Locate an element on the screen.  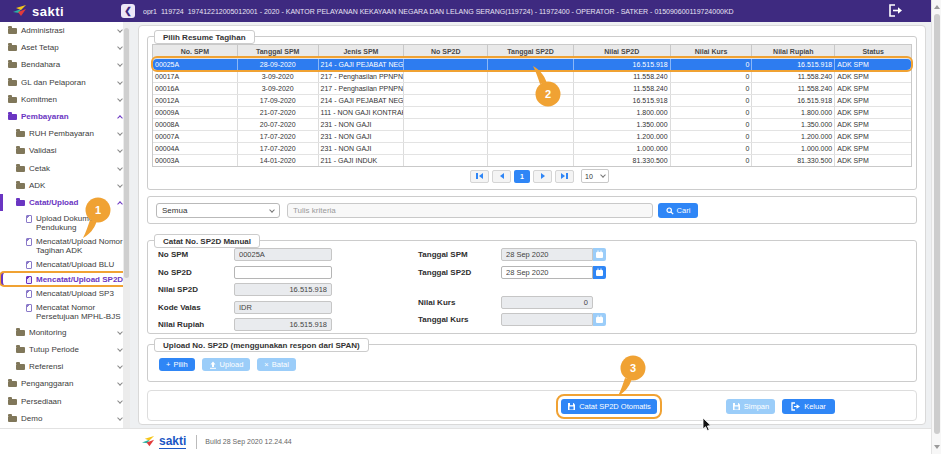
table-row: 00004A17-07-2020231 - NON GAJI1.000.0000… is located at coordinates (532, 148).